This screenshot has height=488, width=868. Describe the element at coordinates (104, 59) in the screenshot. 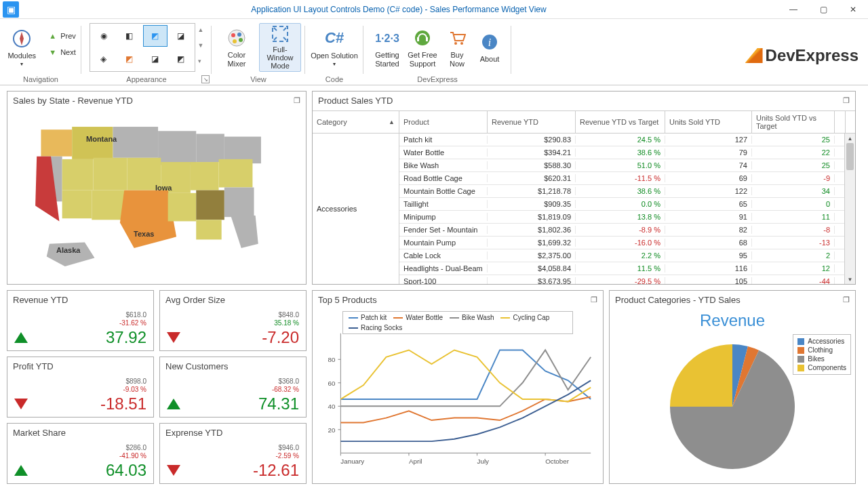

I see `skin-item: ◈` at that location.